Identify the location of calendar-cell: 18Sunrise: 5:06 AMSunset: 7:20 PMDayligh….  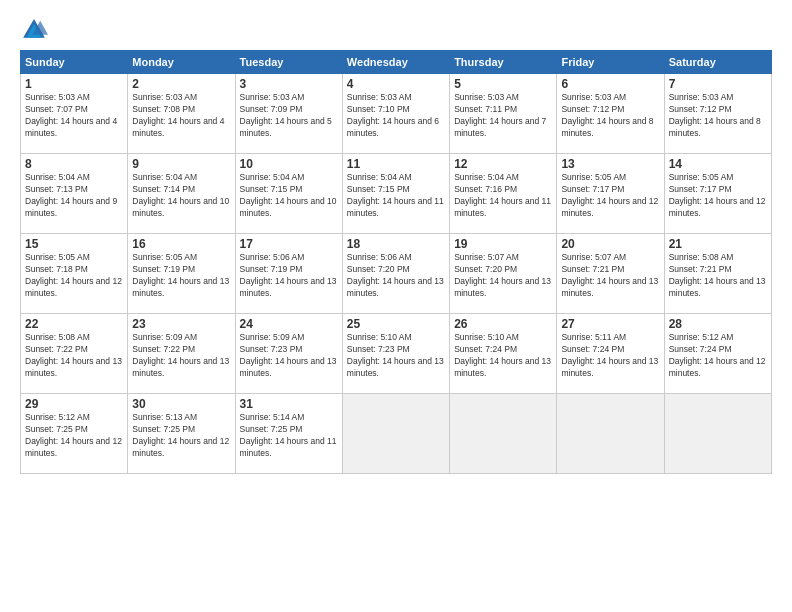
(396, 274).